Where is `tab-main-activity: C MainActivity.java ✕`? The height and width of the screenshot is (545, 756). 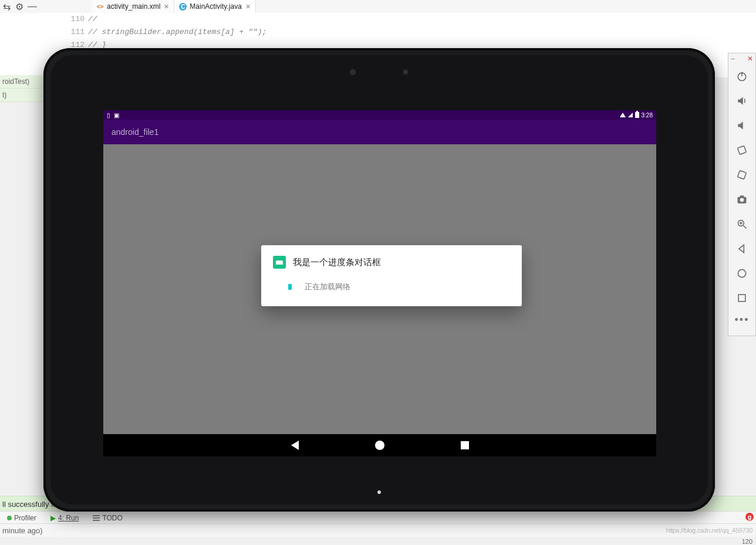
tab-main-activity: C MainActivity.java ✕ is located at coordinates (215, 6).